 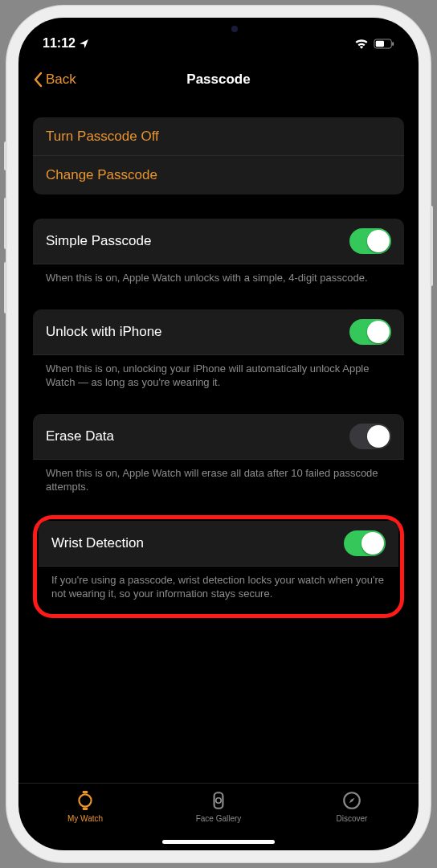 I want to click on erase-data-row: Erase Data, so click(x=218, y=437).